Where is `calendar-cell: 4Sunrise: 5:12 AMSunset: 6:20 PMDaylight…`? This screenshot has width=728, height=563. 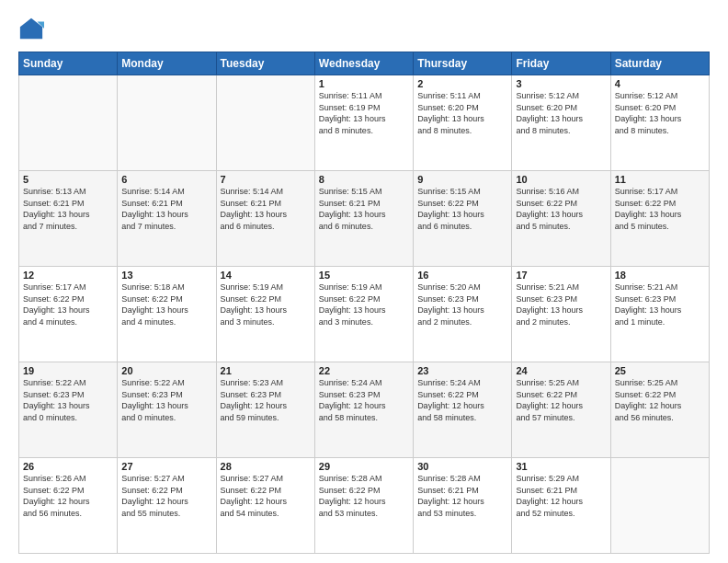
calendar-cell: 4Sunrise: 5:12 AMSunset: 6:20 PMDaylight… is located at coordinates (660, 123).